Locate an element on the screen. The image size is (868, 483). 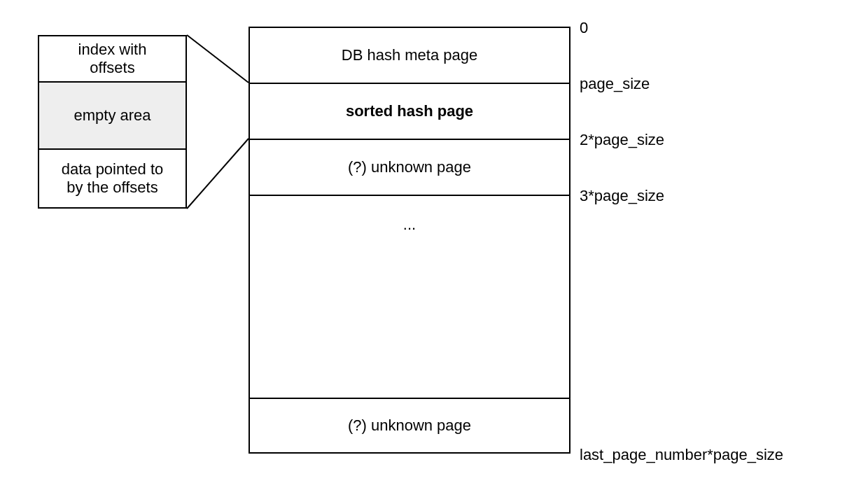
page-sorted-label: sorted hash page is located at coordinates (410, 111).